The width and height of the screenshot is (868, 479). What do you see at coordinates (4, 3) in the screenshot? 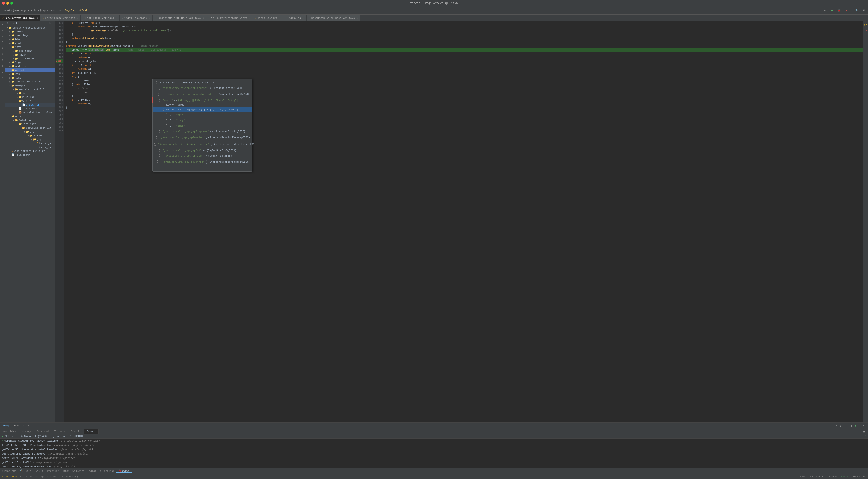
I see `close-button` at bounding box center [4, 3].